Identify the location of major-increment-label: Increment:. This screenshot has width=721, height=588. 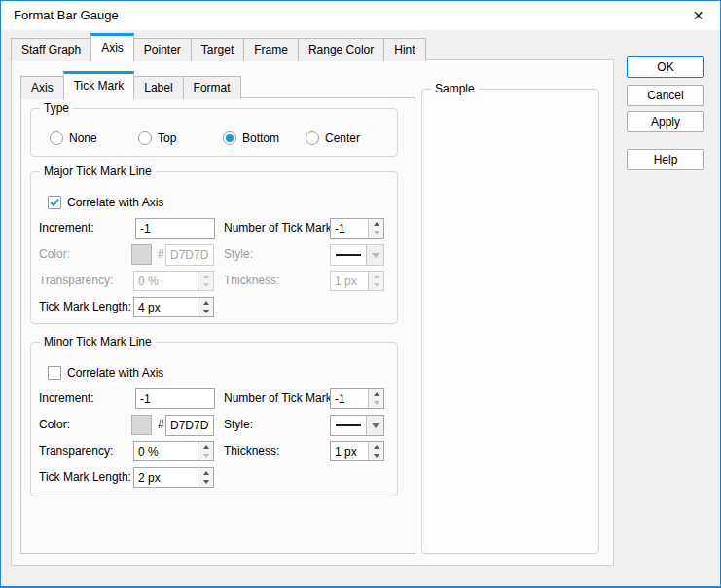
(66, 228).